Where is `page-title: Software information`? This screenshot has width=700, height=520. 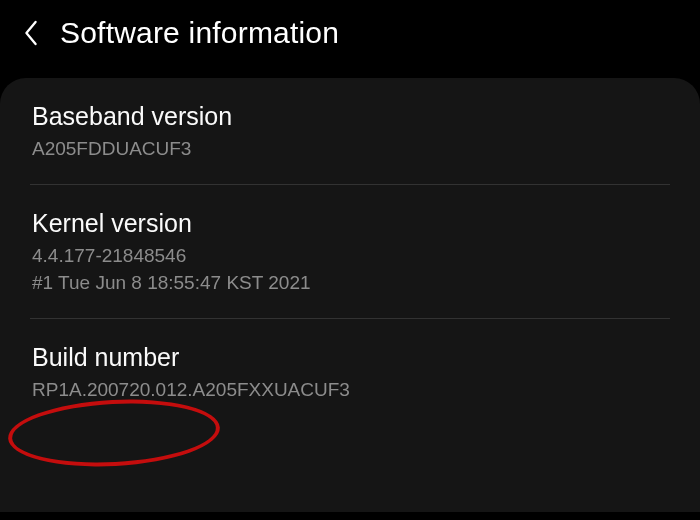
page-title: Software information is located at coordinates (200, 33).